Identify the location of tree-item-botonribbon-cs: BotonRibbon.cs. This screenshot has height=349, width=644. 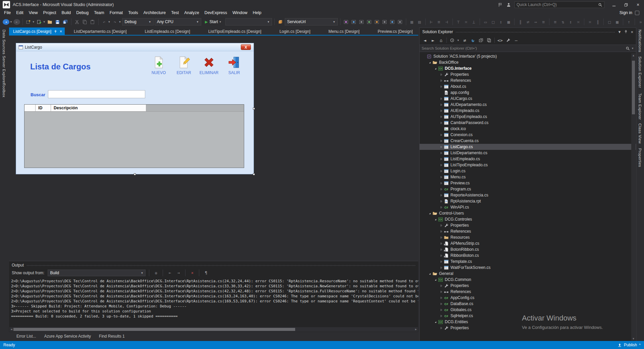
(528, 249).